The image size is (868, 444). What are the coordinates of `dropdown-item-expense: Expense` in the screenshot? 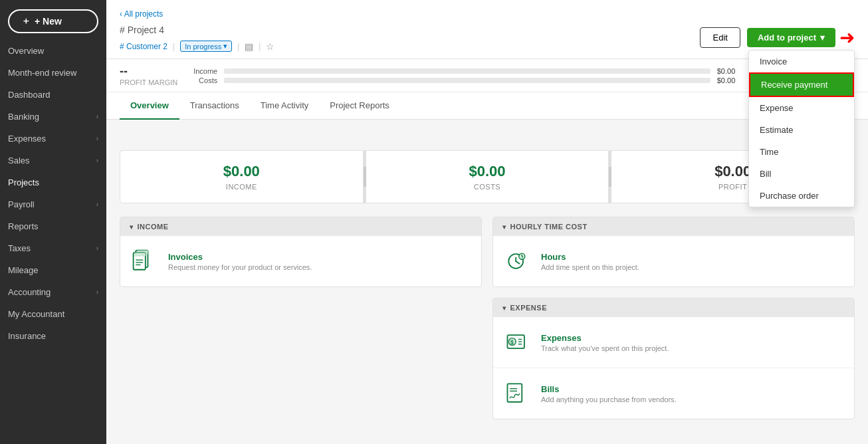 It's located at (802, 108).